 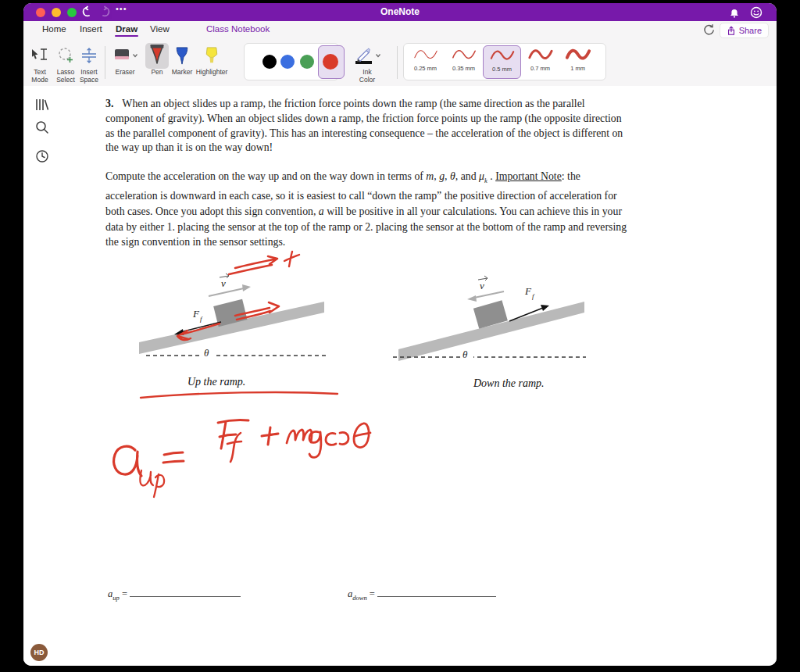 What do you see at coordinates (157, 56) in the screenshot?
I see `pen-selected-highlight` at bounding box center [157, 56].